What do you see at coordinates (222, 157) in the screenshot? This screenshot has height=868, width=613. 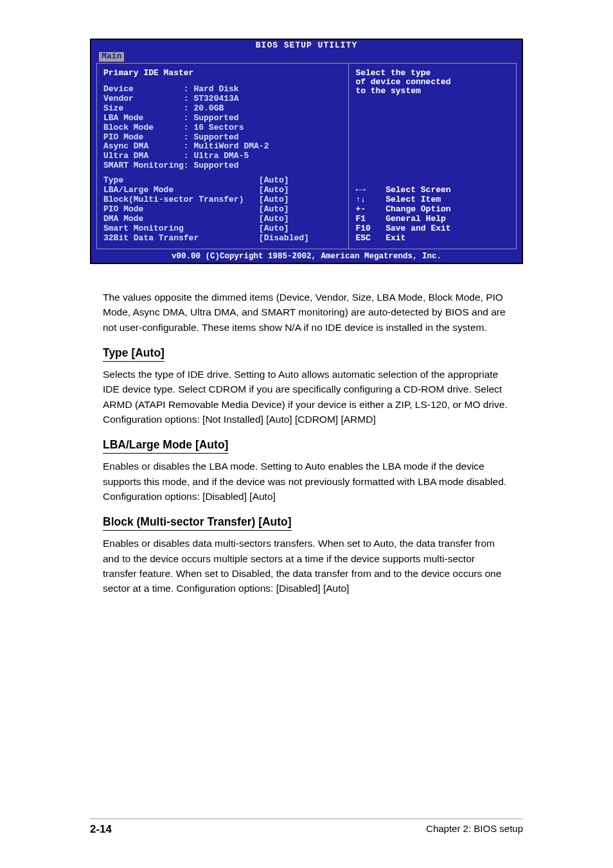 I see `device-info-row: Ultra DMA : Ultra DMA-5` at bounding box center [222, 157].